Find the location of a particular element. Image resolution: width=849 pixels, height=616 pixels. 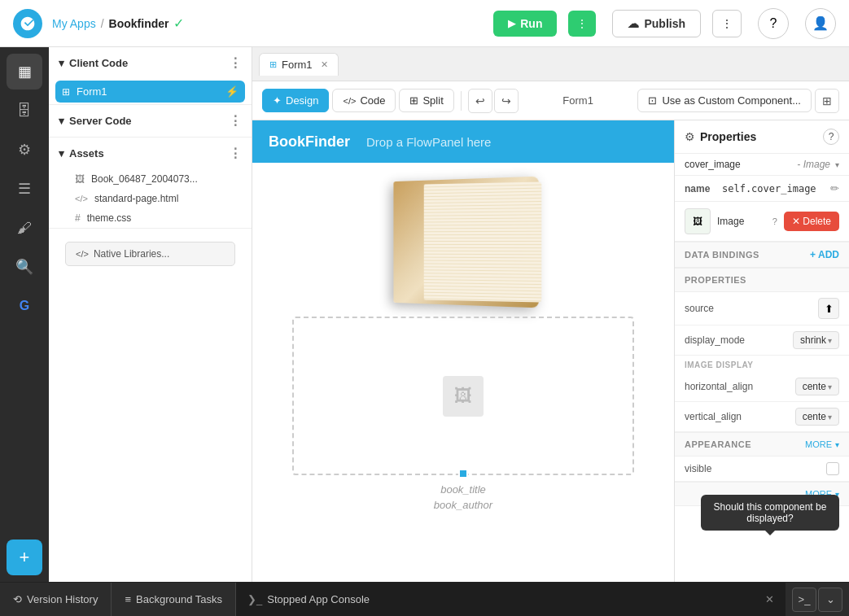

canvas-header: BookFinder Drop a FlowPanel here is located at coordinates (463, 142).